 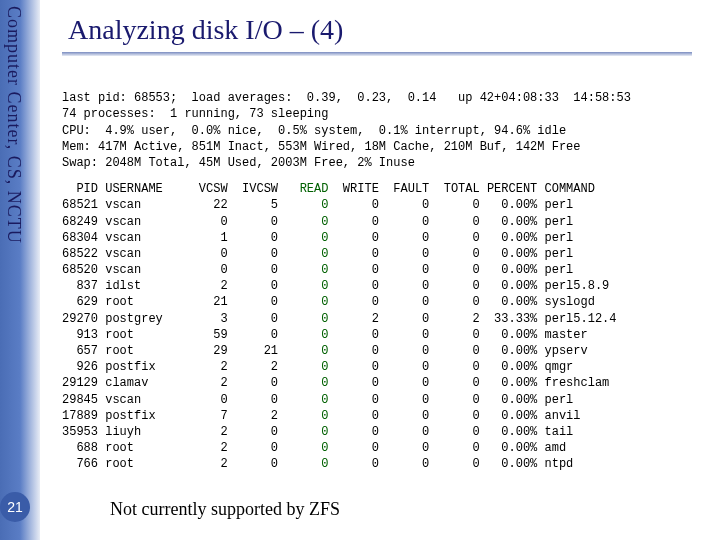 I want to click on summary-line-3: CPU: 4.9% user, 0.0% nice, 0.5% system, …, so click(x=314, y=131).